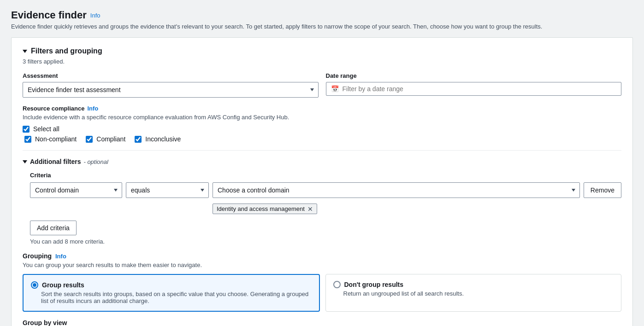 Image resolution: width=644 pixels, height=326 pixels. What do you see at coordinates (167, 190) in the screenshot?
I see `criteria-operator-select-wrapper: equalsnot equalscontains` at bounding box center [167, 190].